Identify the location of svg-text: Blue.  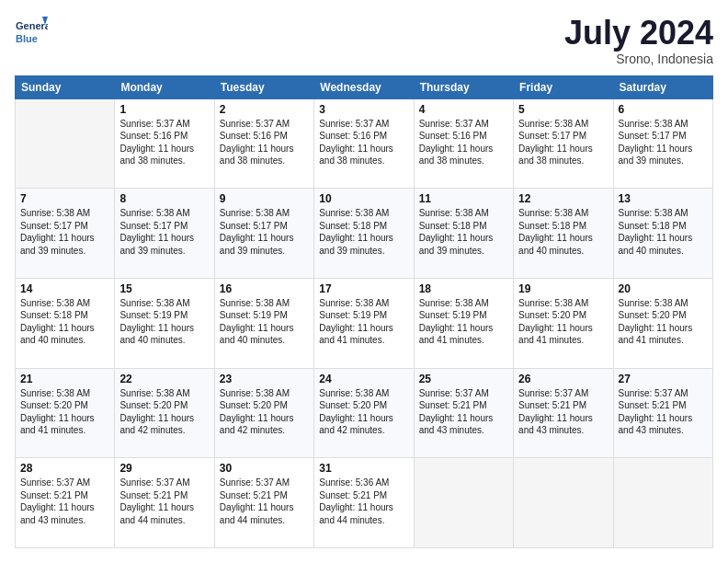
(27, 39).